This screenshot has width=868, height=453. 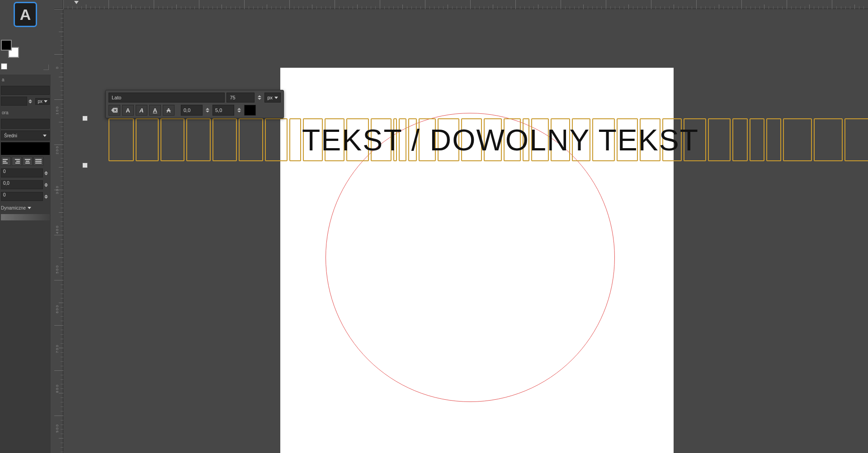 I want to click on ruler-label: 7 0 0, so click(x=57, y=349).